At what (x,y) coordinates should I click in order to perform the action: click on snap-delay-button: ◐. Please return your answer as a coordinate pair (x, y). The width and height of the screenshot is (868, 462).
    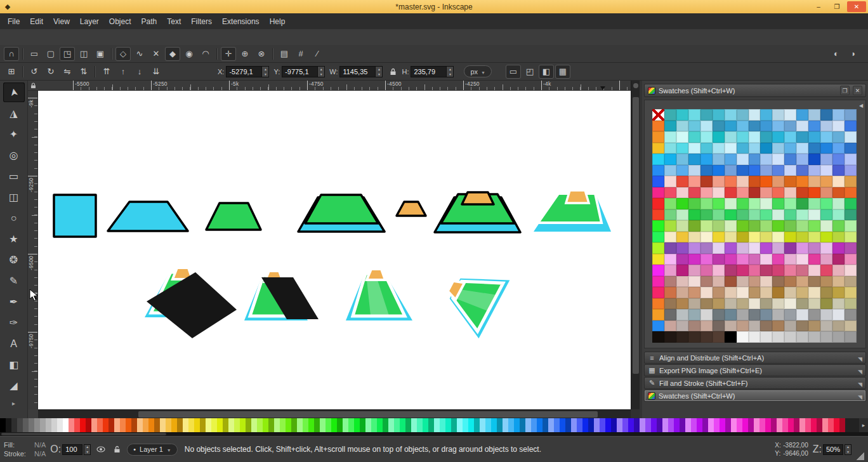
    Looking at the image, I should click on (836, 54).